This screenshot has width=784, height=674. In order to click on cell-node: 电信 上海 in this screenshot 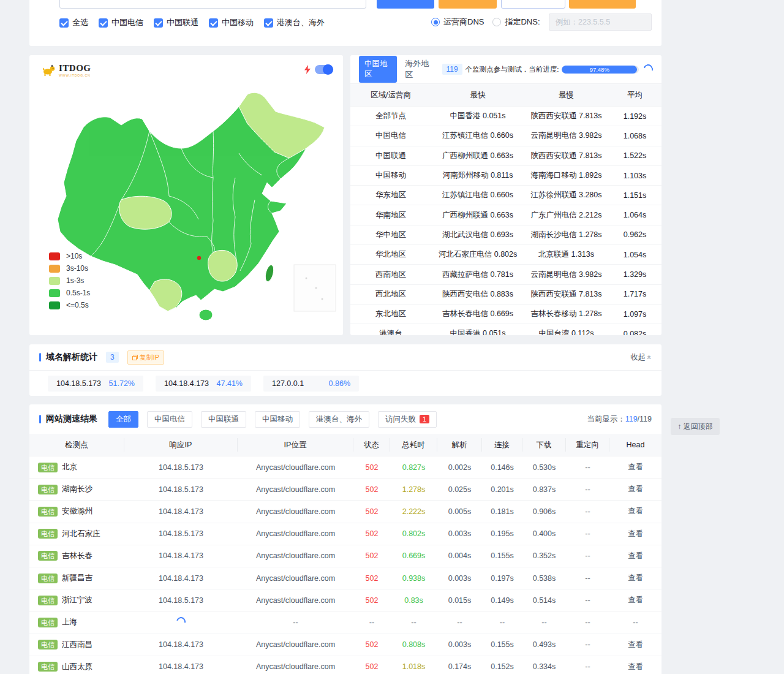, I will do `click(77, 623)`.